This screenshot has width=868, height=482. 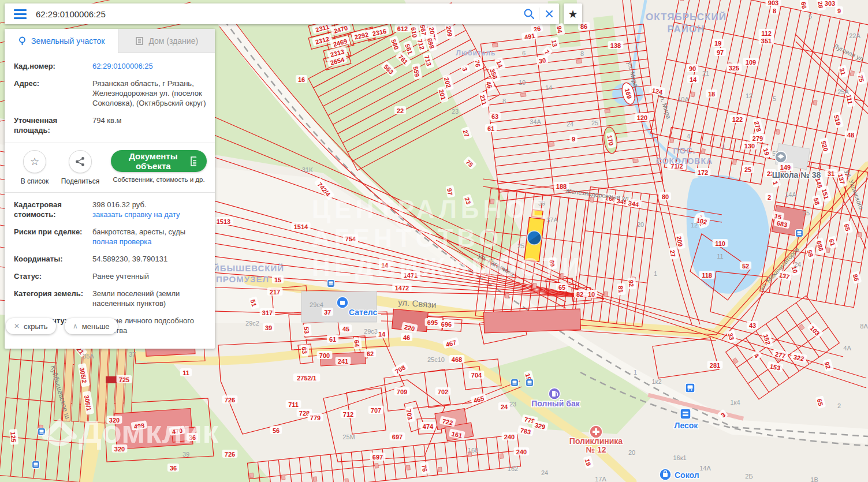 What do you see at coordinates (542, 61) in the screenshot?
I see `svg-text: 30` at bounding box center [542, 61].